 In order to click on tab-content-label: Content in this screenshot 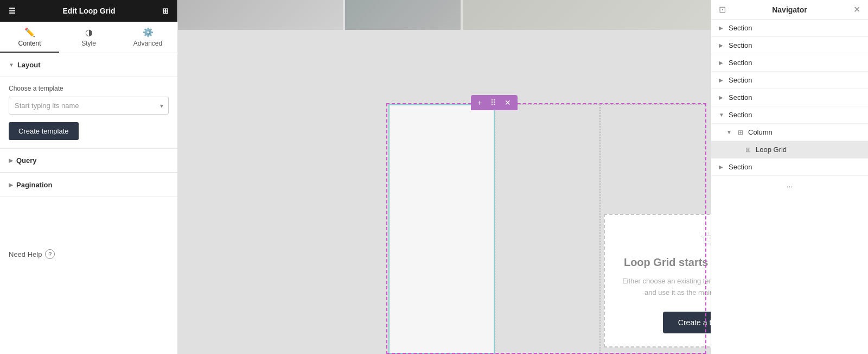, I will do `click(29, 43)`.